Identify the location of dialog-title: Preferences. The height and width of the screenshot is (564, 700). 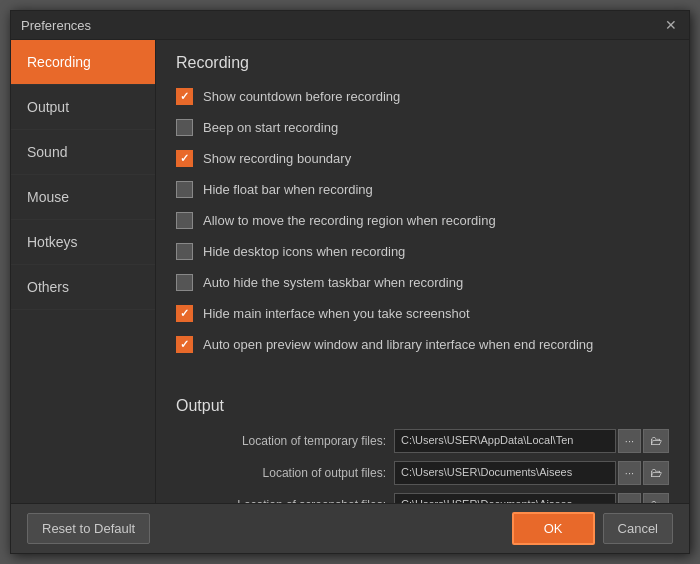
(56, 26).